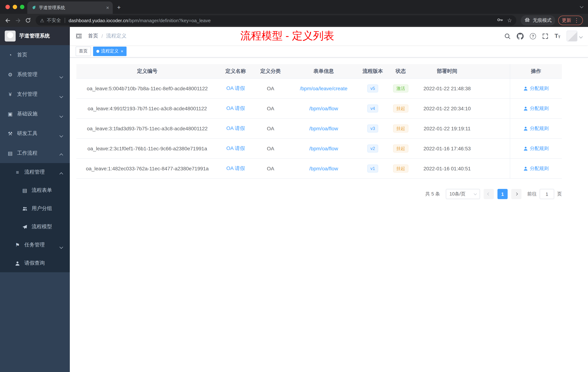 This screenshot has height=372, width=588. Describe the element at coordinates (570, 21) in the screenshot. I see `browser-update-button: 更新 ⋮` at that location.